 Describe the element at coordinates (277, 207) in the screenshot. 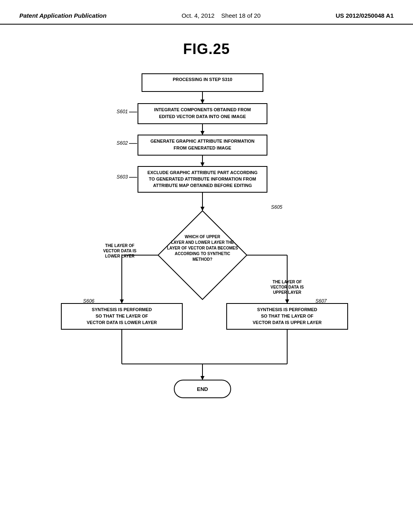

I see `svg-text: S605` at that location.